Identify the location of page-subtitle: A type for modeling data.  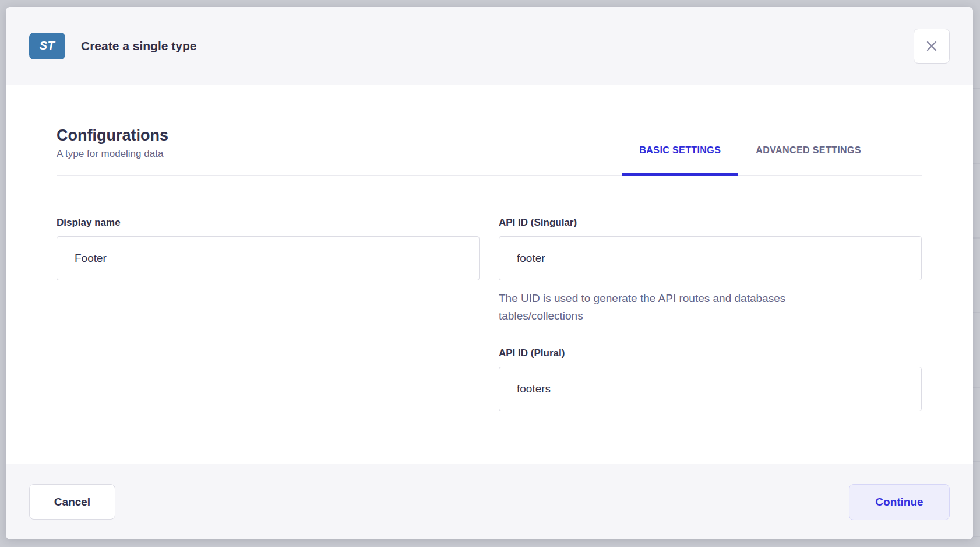
(112, 154).